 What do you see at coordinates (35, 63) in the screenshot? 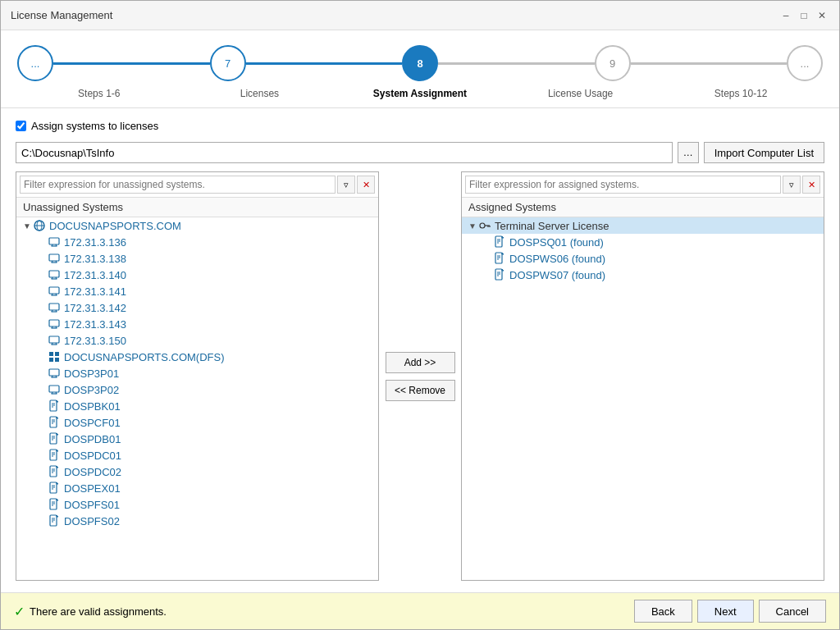
I see `step-1-circle: ...` at bounding box center [35, 63].